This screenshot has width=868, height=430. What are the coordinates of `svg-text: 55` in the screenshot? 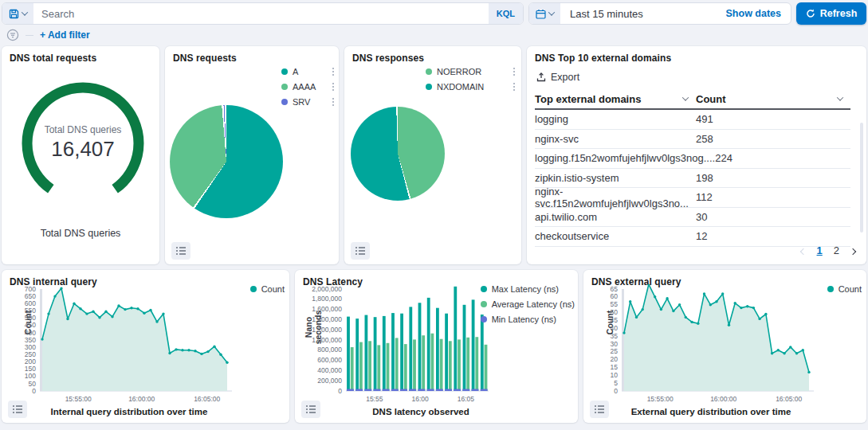 It's located at (615, 304).